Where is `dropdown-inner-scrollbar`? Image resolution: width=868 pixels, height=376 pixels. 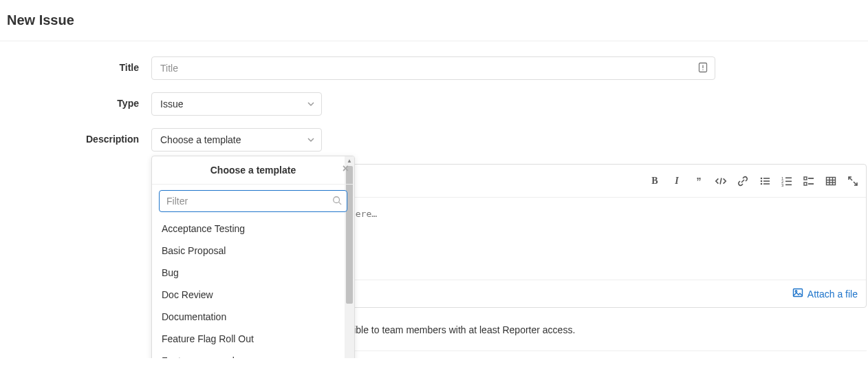
dropdown-inner-scrollbar is located at coordinates (351, 286).